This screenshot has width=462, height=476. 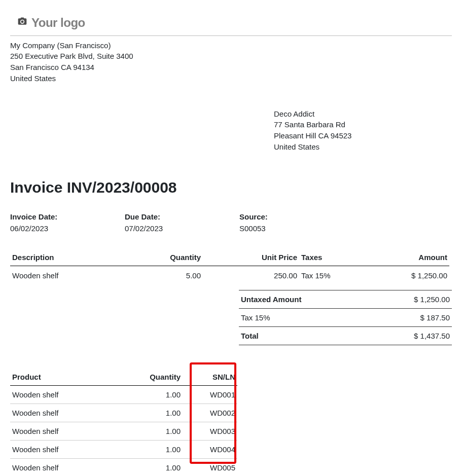 I want to click on invoice-date-label: Invoice Date:, so click(x=67, y=217).